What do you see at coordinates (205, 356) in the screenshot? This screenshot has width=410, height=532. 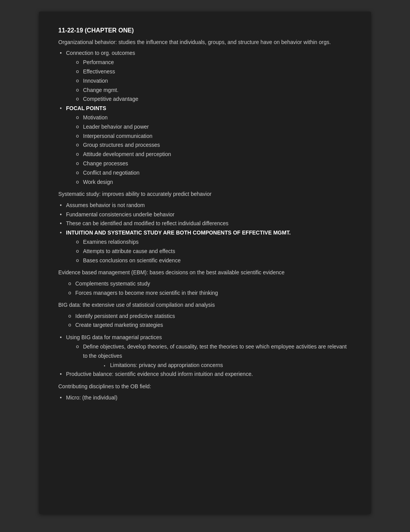 I see `big-data-bullet-list: Using BIG data for managerial practices …` at bounding box center [205, 356].